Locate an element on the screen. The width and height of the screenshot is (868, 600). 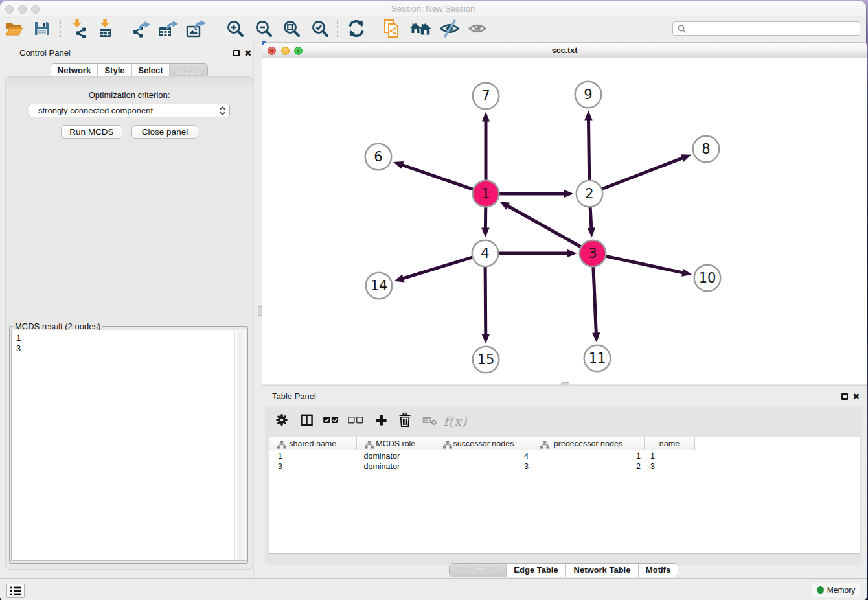
duplicate-network-button is located at coordinates (392, 30).